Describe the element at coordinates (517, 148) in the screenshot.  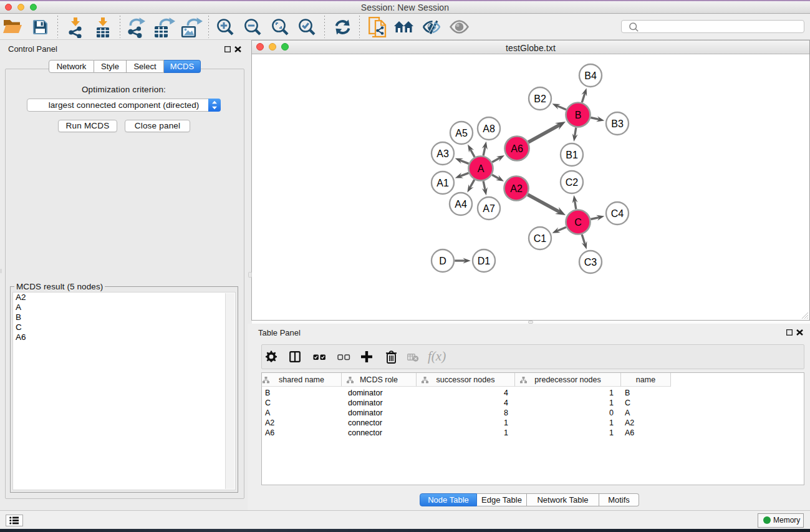
I see `svg-text: A6` at that location.